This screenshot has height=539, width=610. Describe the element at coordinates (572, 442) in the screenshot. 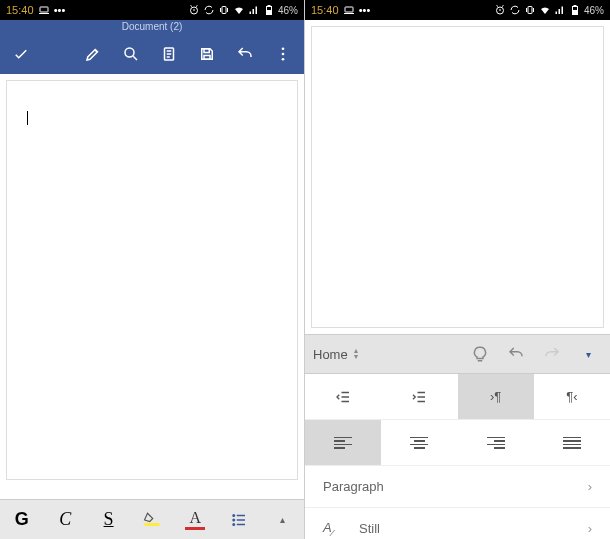

I see `align-justify-button` at that location.